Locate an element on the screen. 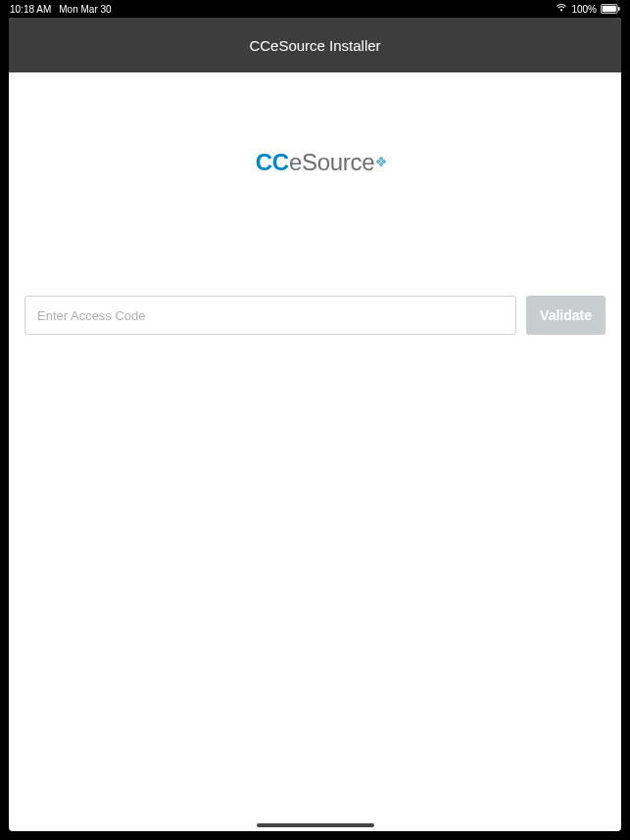  form-row: Validate is located at coordinates (315, 315).